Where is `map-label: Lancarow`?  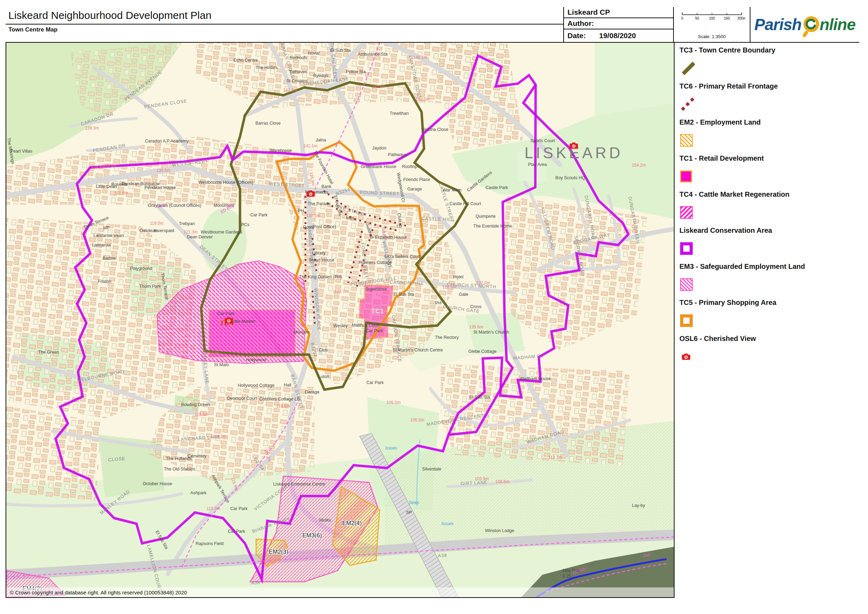
map-label: Lancarow is located at coordinates (101, 245).